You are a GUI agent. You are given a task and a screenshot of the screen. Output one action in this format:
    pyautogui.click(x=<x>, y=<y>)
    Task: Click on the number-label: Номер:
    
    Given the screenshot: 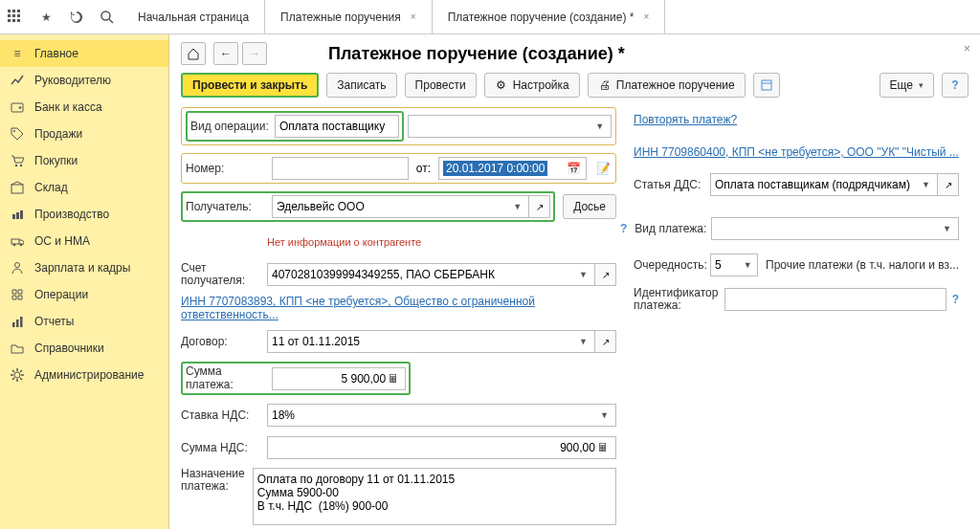 What is the action you would take?
    pyautogui.click(x=229, y=168)
    